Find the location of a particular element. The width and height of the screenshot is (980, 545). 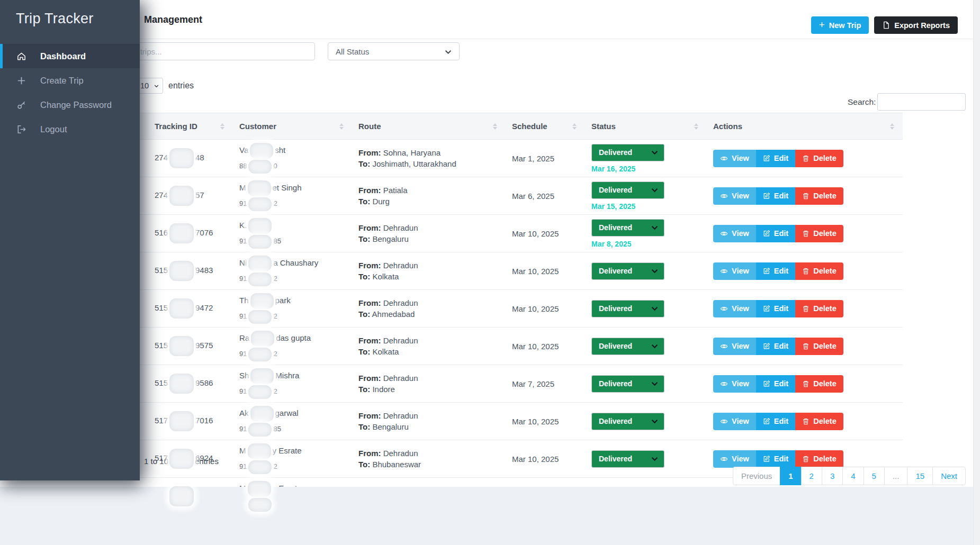

sort-icon is located at coordinates (341, 126).